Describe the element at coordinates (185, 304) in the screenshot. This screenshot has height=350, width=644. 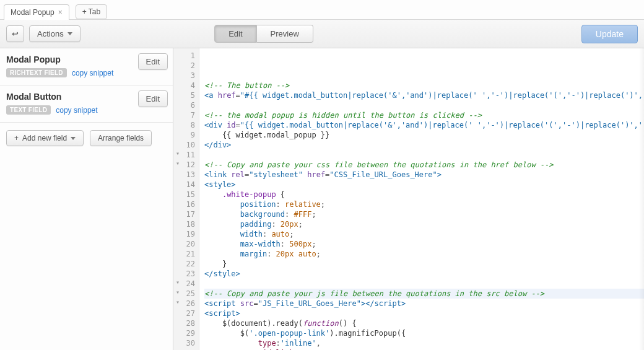
I see `line-number: 26▾` at that location.